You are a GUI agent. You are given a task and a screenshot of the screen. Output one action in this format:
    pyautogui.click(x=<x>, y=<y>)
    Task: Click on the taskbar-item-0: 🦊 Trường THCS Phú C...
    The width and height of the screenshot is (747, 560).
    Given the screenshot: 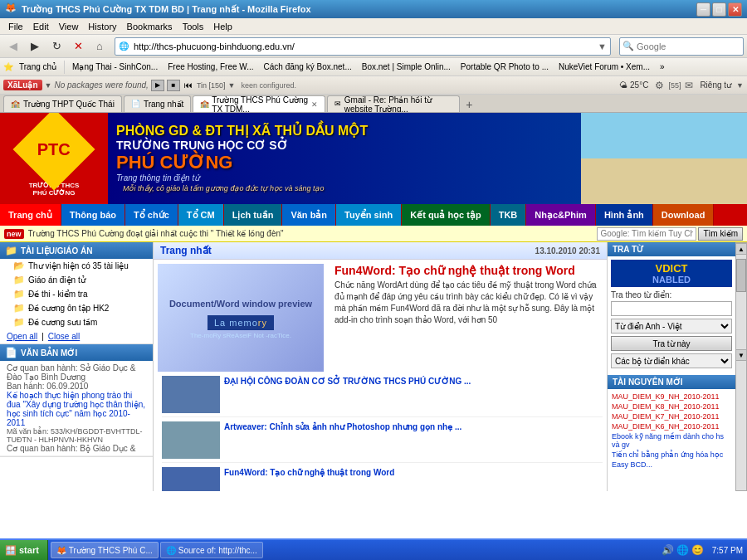 What is the action you would take?
    pyautogui.click(x=105, y=550)
    